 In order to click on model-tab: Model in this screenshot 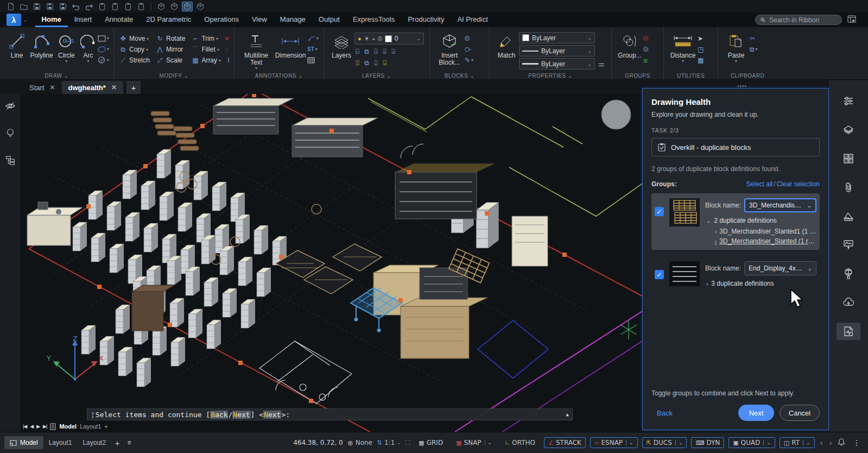, I will do `click(24, 443)`.